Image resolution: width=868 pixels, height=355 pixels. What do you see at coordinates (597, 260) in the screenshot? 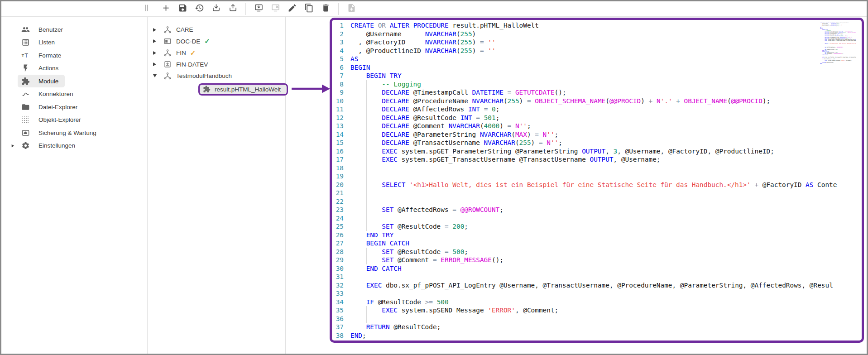
I see `code-line: 29 SET @Comment = ERROR_MESSAGE();` at bounding box center [597, 260].